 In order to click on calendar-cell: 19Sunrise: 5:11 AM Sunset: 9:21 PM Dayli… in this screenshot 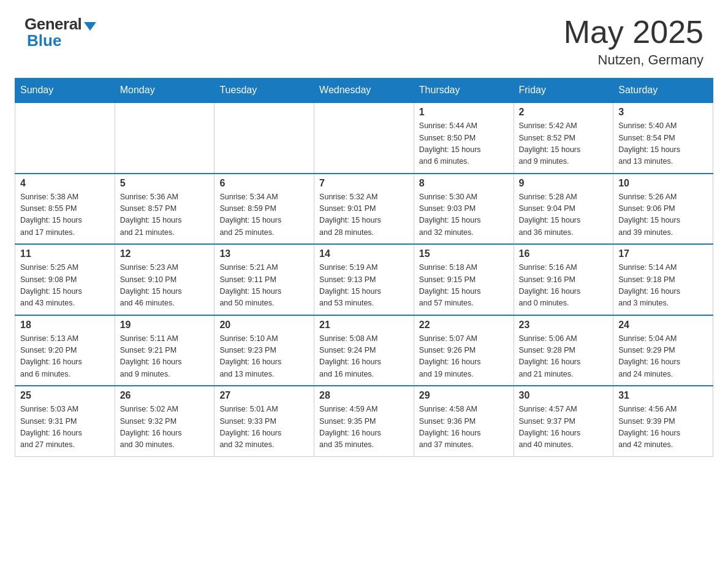, I will do `click(164, 351)`.